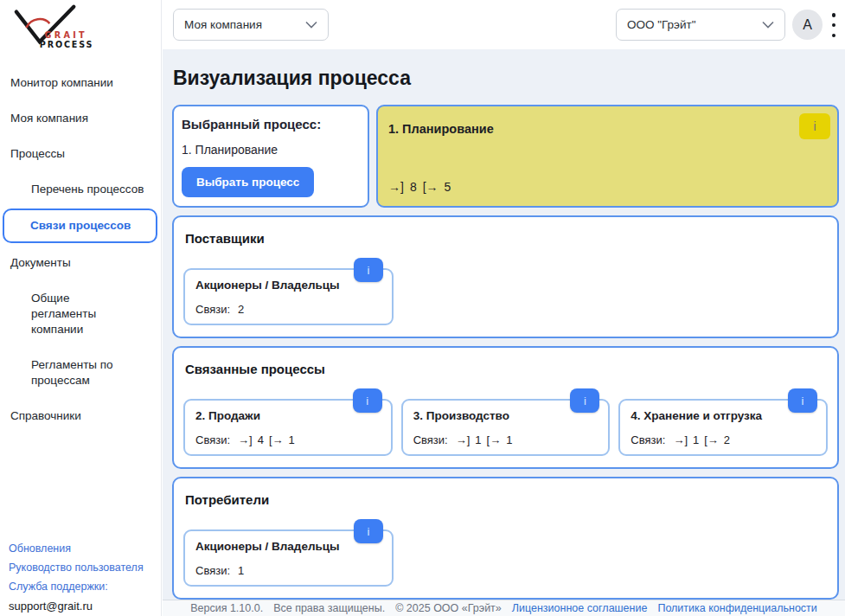 The image size is (845, 616). I want to click on focus-process-card: i 1. Планирование →]8[→5, so click(607, 156).